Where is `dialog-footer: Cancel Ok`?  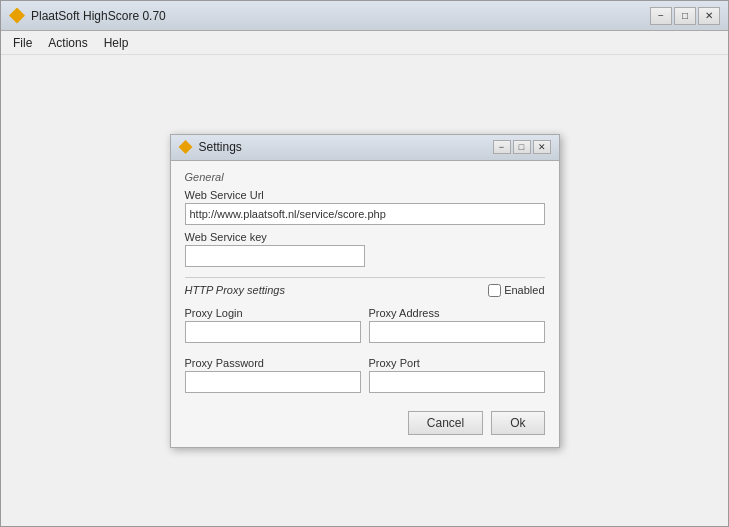
dialog-footer: Cancel Ok is located at coordinates (365, 425).